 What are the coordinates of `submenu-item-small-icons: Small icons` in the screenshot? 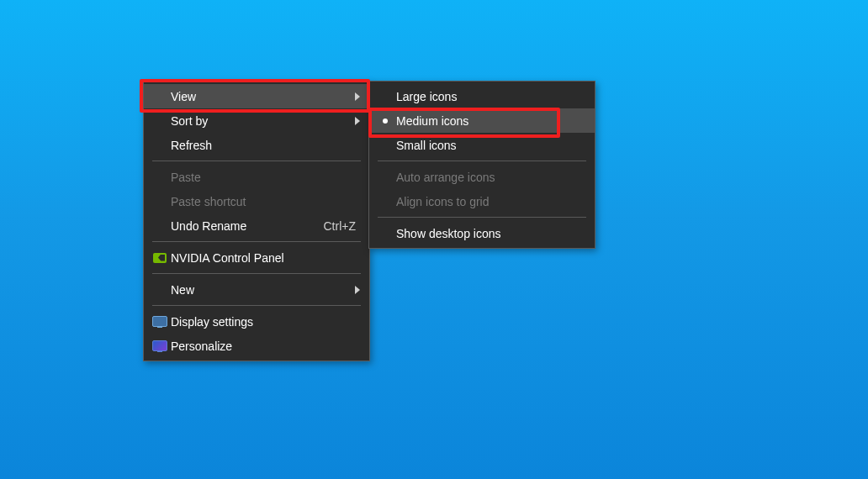 It's located at (482, 145).